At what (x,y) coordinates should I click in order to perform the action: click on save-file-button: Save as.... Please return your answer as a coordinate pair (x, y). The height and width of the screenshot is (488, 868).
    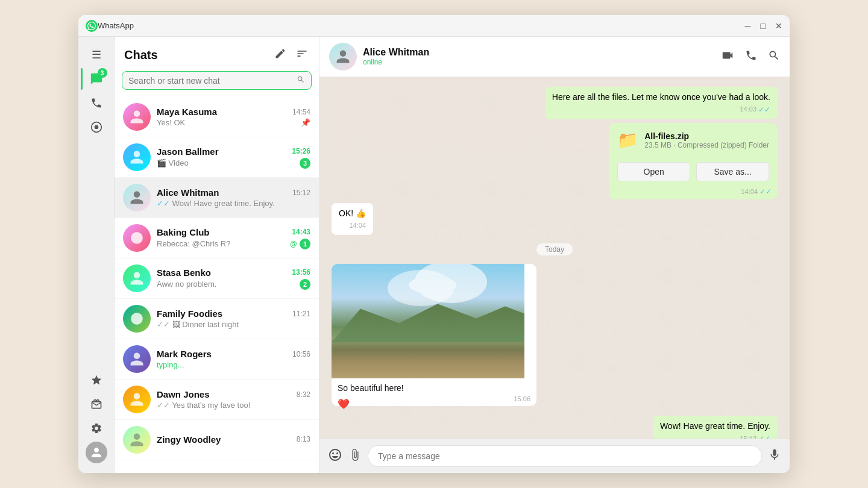
    Looking at the image, I should click on (733, 172).